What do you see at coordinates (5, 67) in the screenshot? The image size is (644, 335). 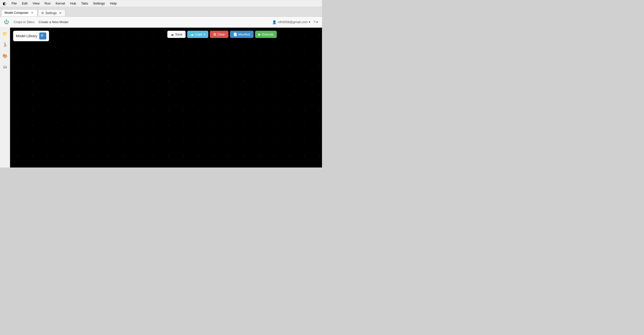 I see `sidebar-files-icon: 🗂` at bounding box center [5, 67].